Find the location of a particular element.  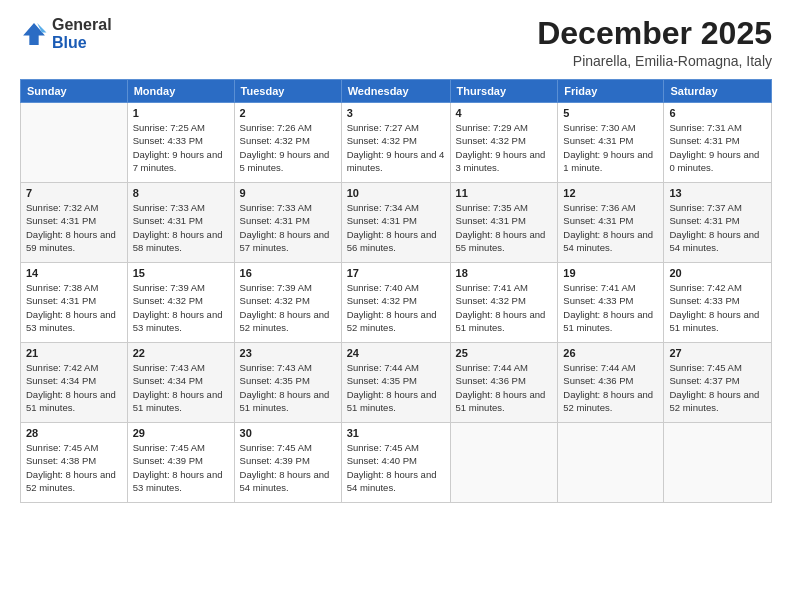

calendar-cell: 19Sunrise: 7:41 AMSunset: 4:33 PMDayligh… is located at coordinates (611, 303).